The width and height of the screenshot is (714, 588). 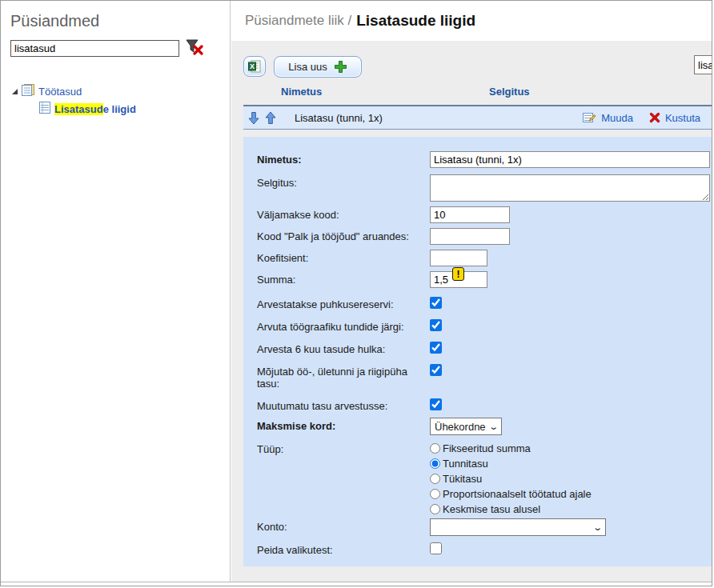 What do you see at coordinates (487, 448) in the screenshot?
I see `radio-label: Fikseeritud summa` at bounding box center [487, 448].